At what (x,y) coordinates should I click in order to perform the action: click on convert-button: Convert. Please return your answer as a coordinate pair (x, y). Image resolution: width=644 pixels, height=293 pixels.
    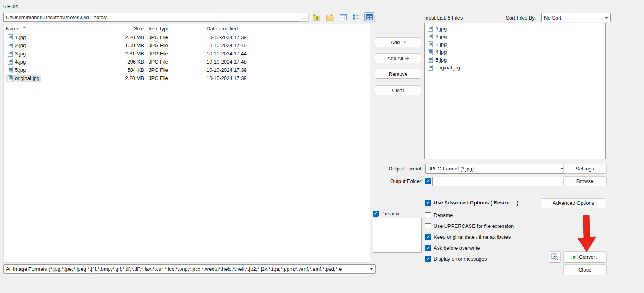
    Looking at the image, I should click on (585, 257).